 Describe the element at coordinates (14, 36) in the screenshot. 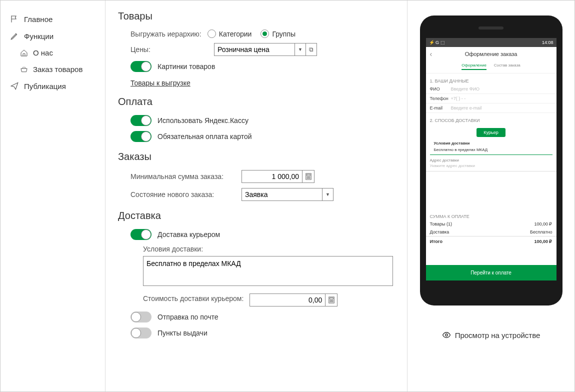

I see `pencil-icon` at that location.